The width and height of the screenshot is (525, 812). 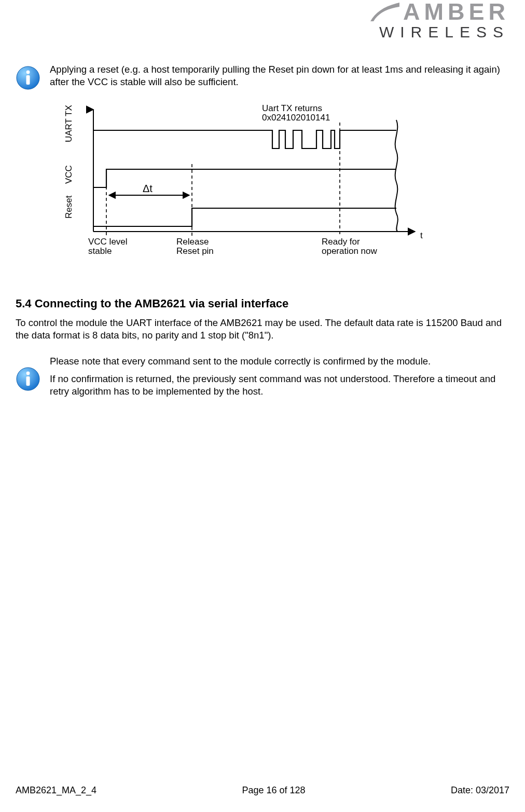 I want to click on signal-label-vcc: VCC, so click(x=68, y=174).